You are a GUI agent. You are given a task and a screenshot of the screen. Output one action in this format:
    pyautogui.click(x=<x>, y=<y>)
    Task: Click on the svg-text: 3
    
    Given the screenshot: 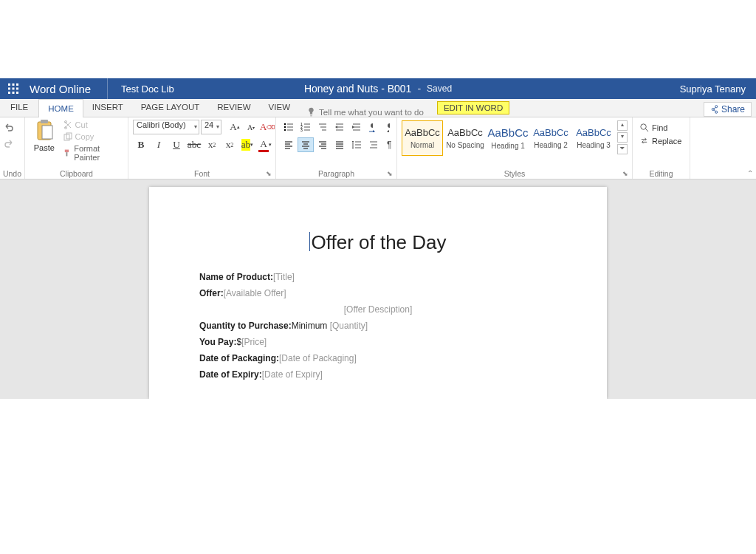 What is the action you would take?
    pyautogui.click(x=301, y=130)
    